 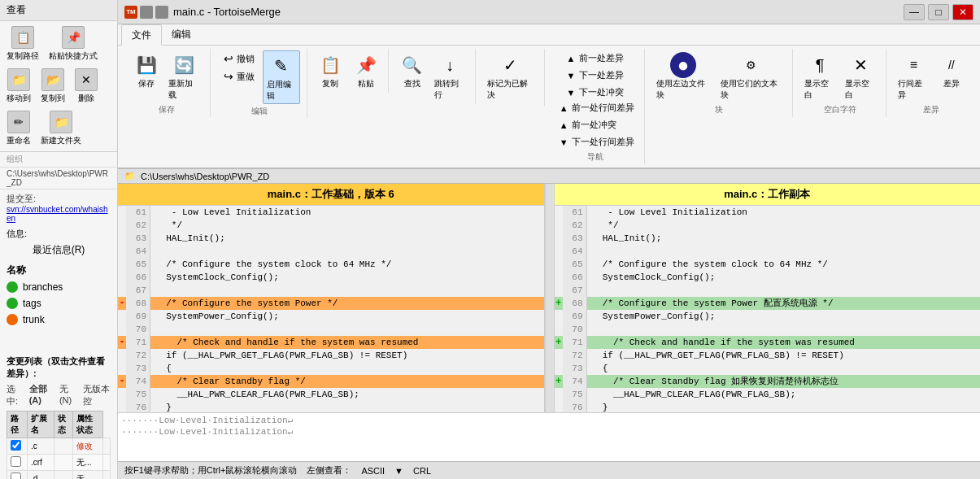 I want to click on goto-btn: ↓ 跳转到行, so click(x=450, y=76).